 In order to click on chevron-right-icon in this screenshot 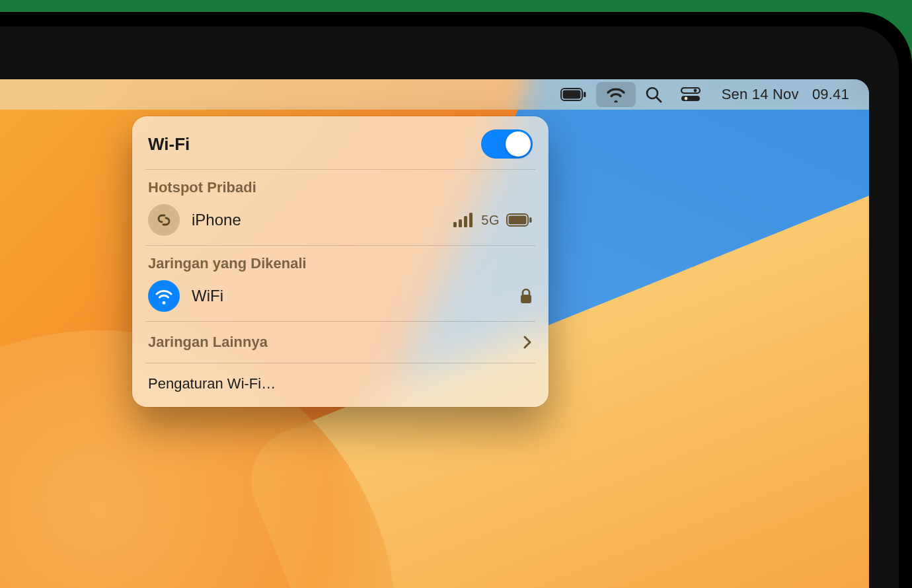, I will do `click(527, 342)`.